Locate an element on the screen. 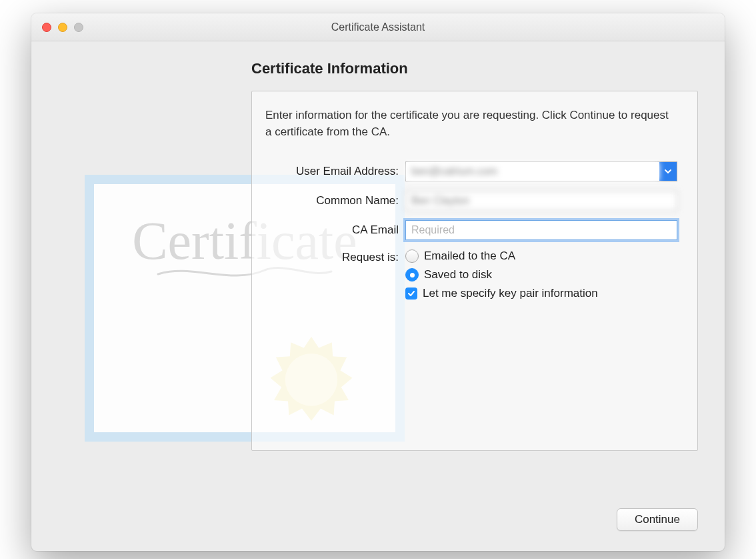  footer: Continue is located at coordinates (378, 523).